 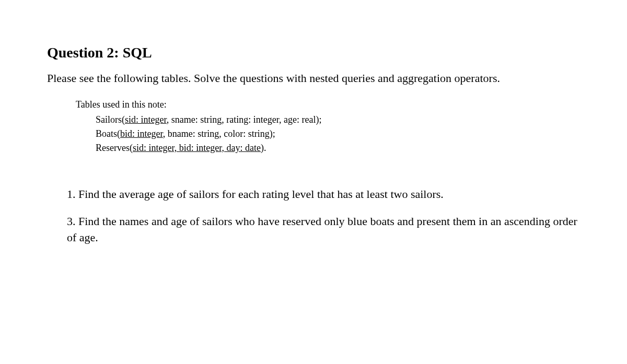 I want to click on question-title: Question 2: SQL, so click(x=314, y=53).